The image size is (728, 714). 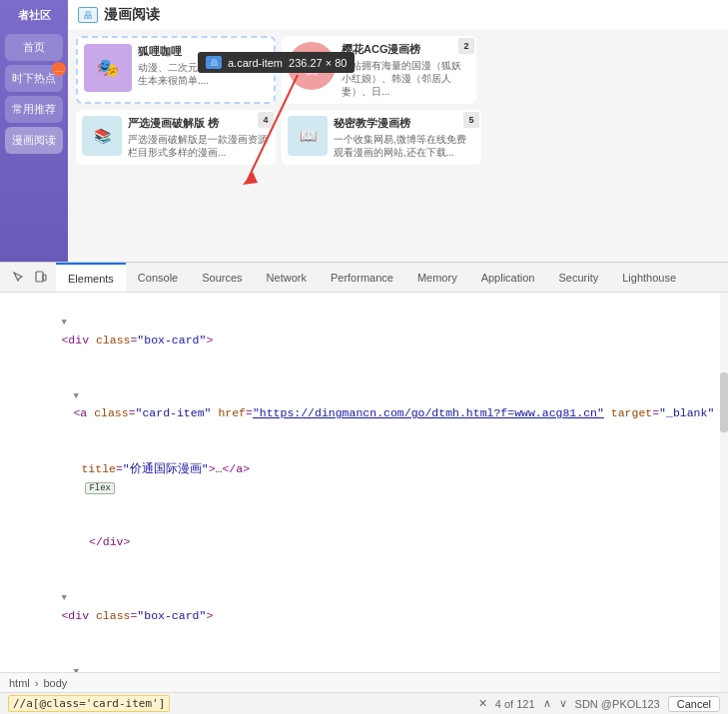 What do you see at coordinates (483, 703) in the screenshot?
I see `close-icon: ✕` at bounding box center [483, 703].